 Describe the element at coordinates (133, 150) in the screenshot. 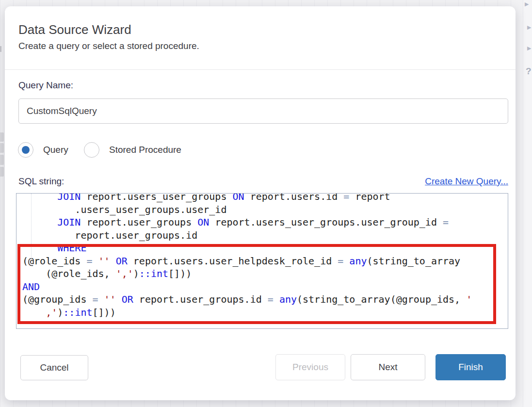

I see `radio-option-stored-procedure: Stored Procedure` at that location.